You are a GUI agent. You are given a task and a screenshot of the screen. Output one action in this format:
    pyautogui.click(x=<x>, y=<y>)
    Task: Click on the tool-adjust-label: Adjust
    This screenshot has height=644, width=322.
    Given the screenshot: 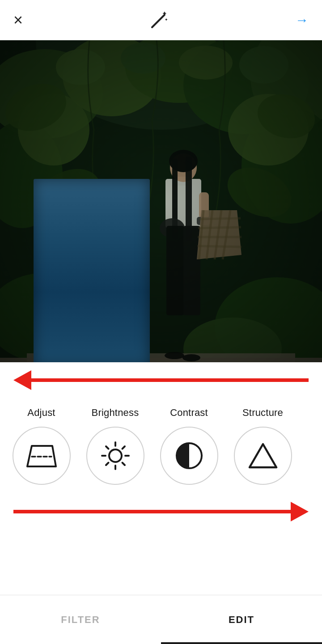 What is the action you would take?
    pyautogui.click(x=41, y=413)
    